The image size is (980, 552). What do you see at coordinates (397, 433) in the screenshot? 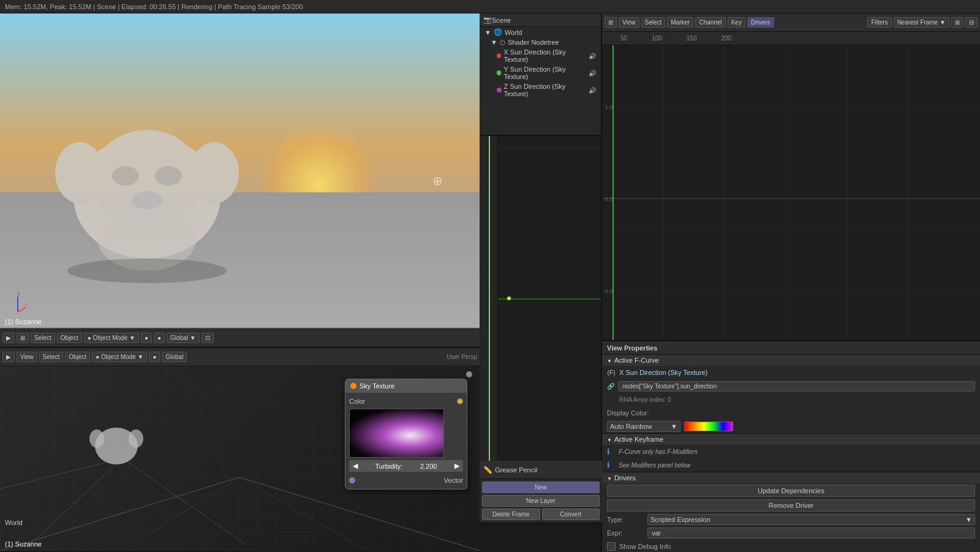
I see `color-picker` at bounding box center [397, 433].